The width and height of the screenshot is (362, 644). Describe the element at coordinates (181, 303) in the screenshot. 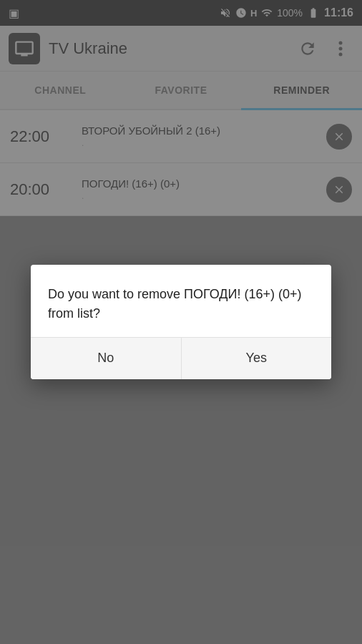

I see `dialog-message: Do you want to remove ПОГОДИ! (16+) (0+)…` at that location.